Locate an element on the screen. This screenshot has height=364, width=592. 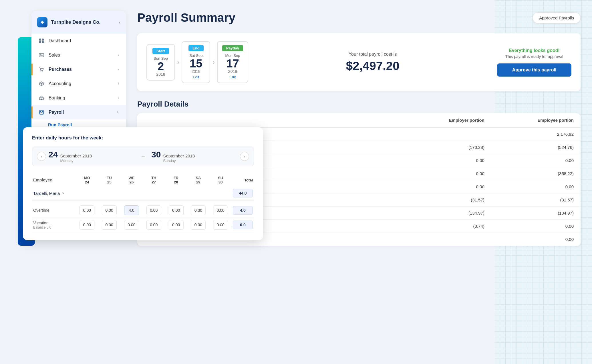
hours-table-header: Employee MO 24 TU 25 WE 26 TH 27 is located at coordinates (143, 180).